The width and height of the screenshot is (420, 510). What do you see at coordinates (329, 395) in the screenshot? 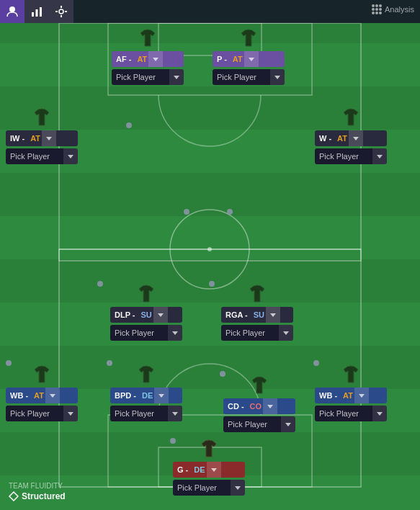
I see `role-label-wb-right: WB -` at bounding box center [329, 395].